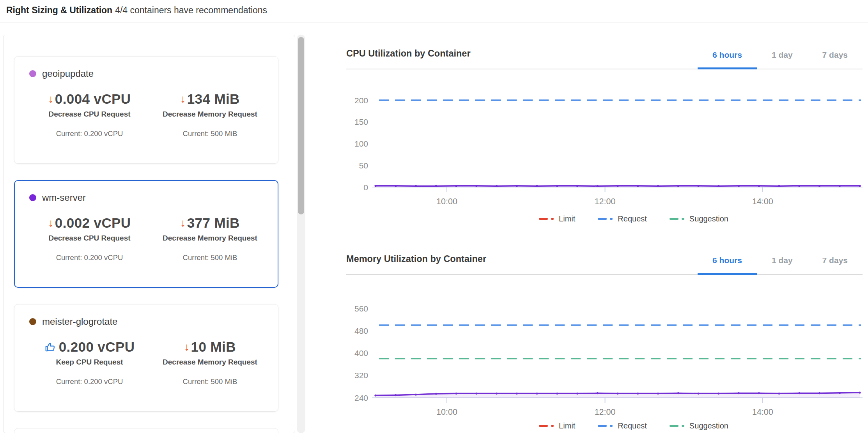  Describe the element at coordinates (763, 202) in the screenshot. I see `svg-text: 14:00` at that location.